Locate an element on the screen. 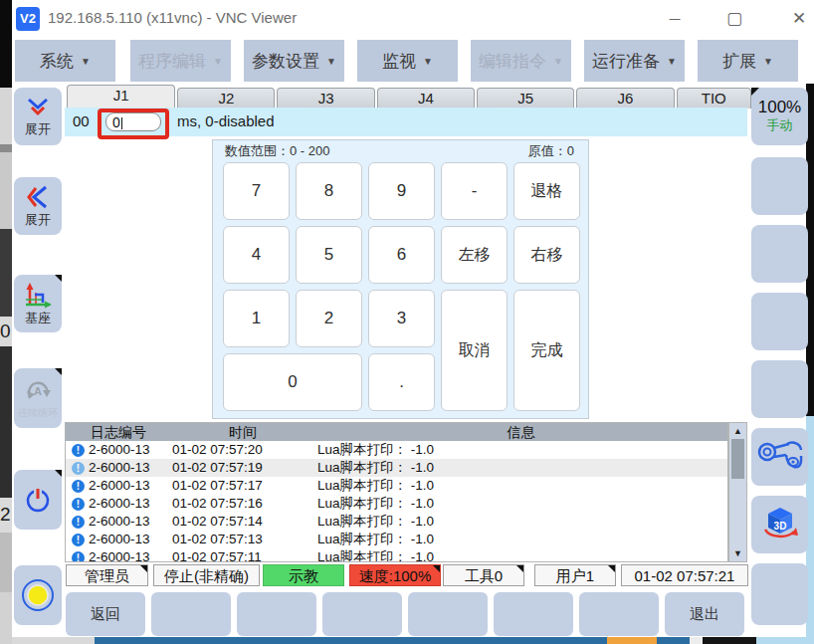 The image size is (814, 644). key-6: 6 is located at coordinates (402, 255).